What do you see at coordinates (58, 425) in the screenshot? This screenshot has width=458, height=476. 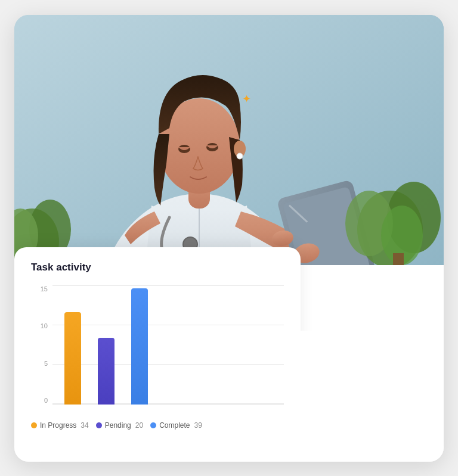 I see `legend-label-inprogress: In Progress` at bounding box center [58, 425].